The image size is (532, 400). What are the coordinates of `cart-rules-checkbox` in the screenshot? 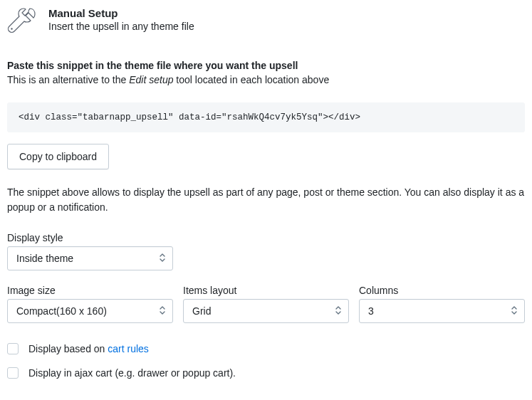 It's located at (13, 349).